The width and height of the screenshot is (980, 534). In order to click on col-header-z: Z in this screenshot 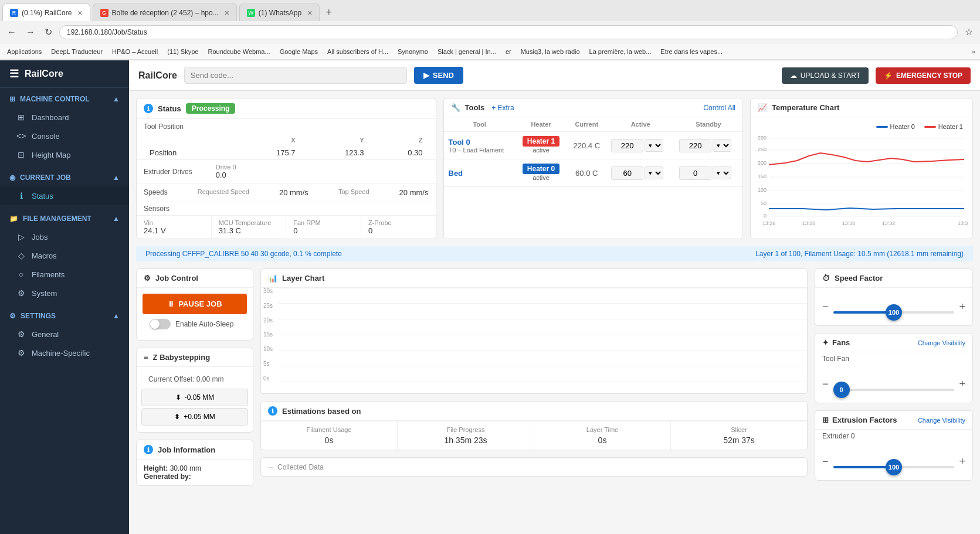, I will do `click(399, 140)`.